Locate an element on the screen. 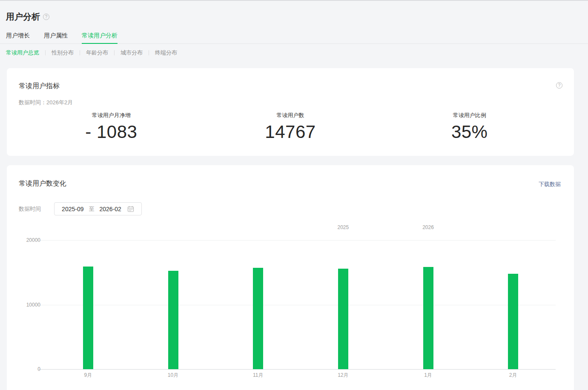  sub-tab: 城市分布 is located at coordinates (132, 53).